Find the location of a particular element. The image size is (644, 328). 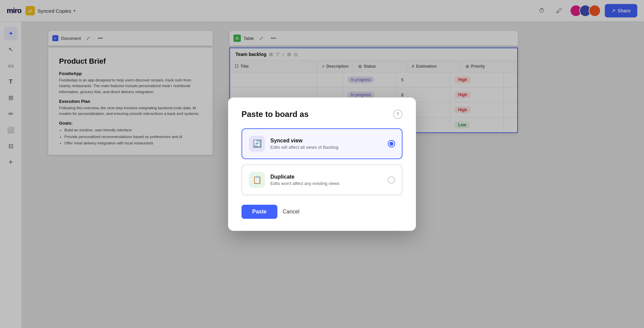

synced-view-title: Synced view is located at coordinates (326, 141).